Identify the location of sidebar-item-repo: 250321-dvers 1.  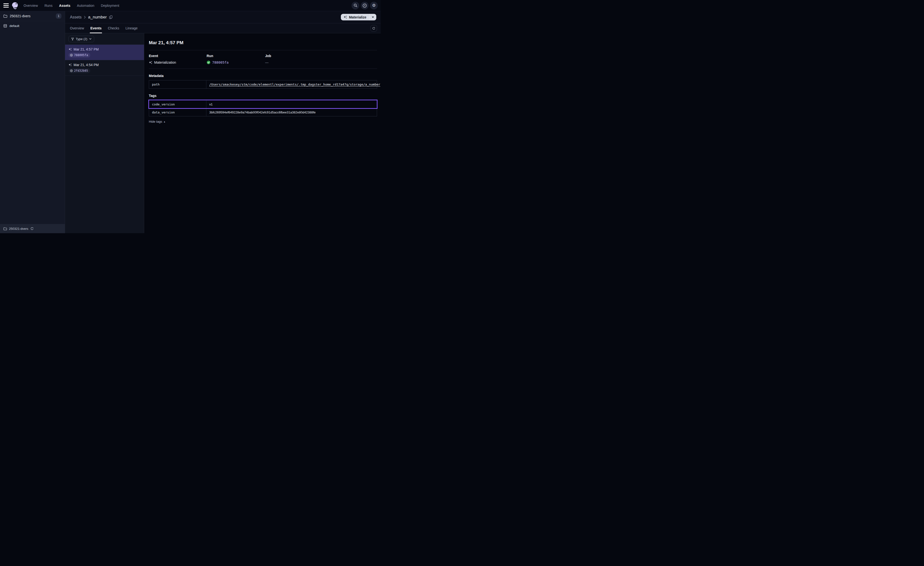
(32, 16).